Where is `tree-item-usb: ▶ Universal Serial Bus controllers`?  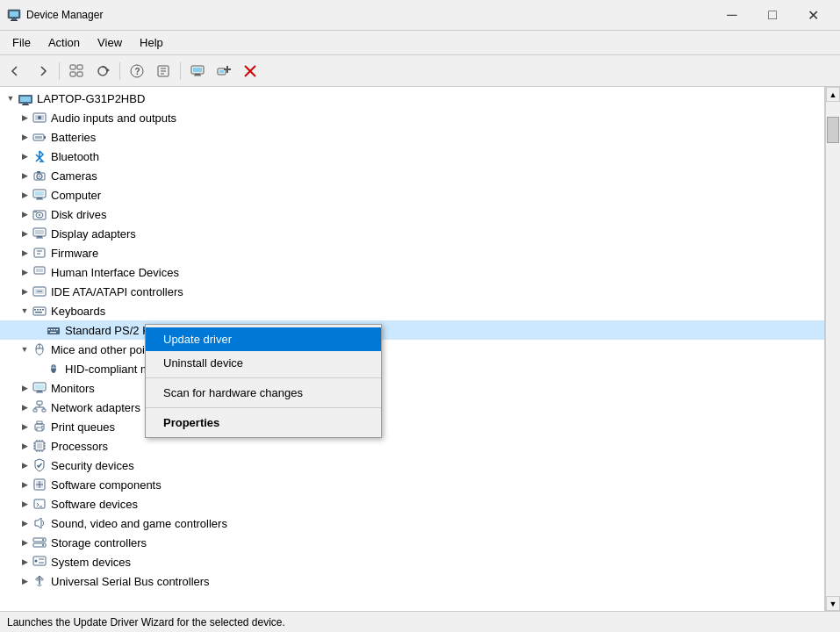
tree-item-usb: ▶ Universal Serial Bus controllers is located at coordinates (413, 581).